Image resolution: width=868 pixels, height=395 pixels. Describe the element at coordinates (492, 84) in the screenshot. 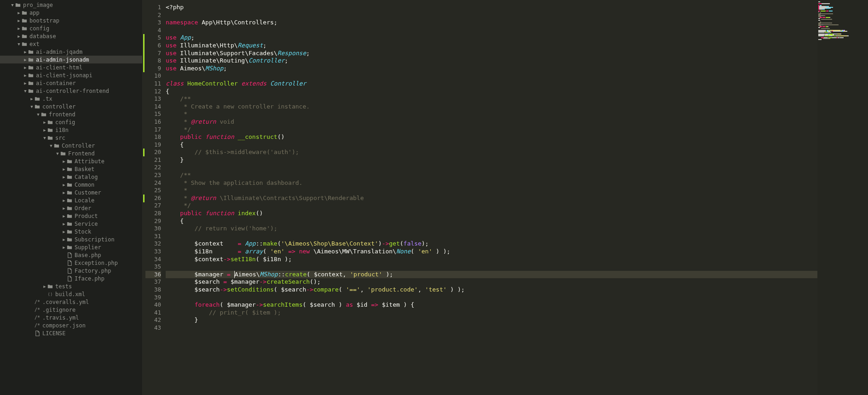

I see `code-line: class HomeController extends Controller` at that location.